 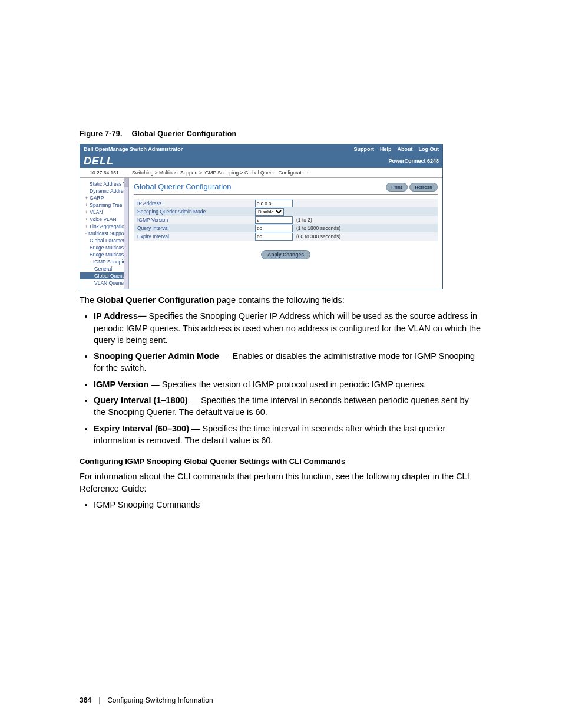 What do you see at coordinates (126, 233) in the screenshot?
I see `tree-scrollbar` at bounding box center [126, 233].